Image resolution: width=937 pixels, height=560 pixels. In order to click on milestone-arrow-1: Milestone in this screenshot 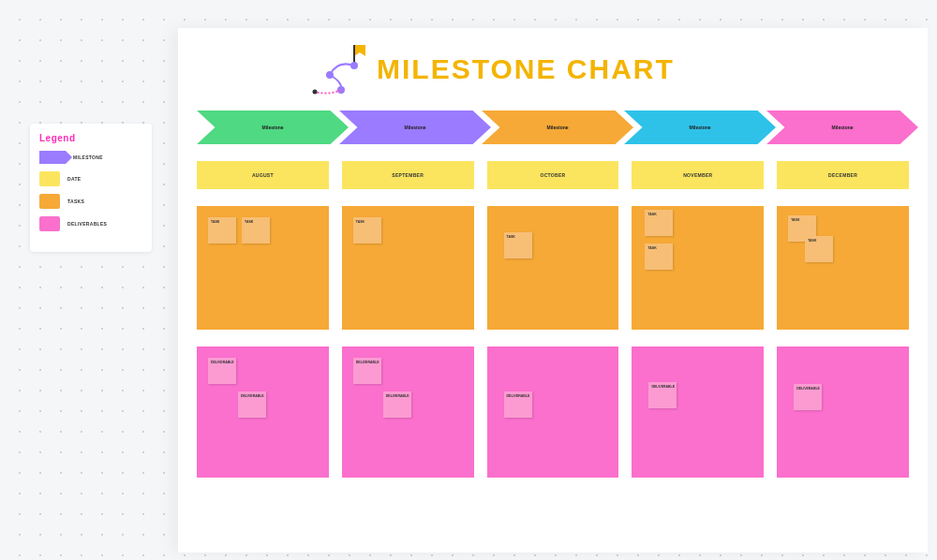, I will do `click(415, 127)`.